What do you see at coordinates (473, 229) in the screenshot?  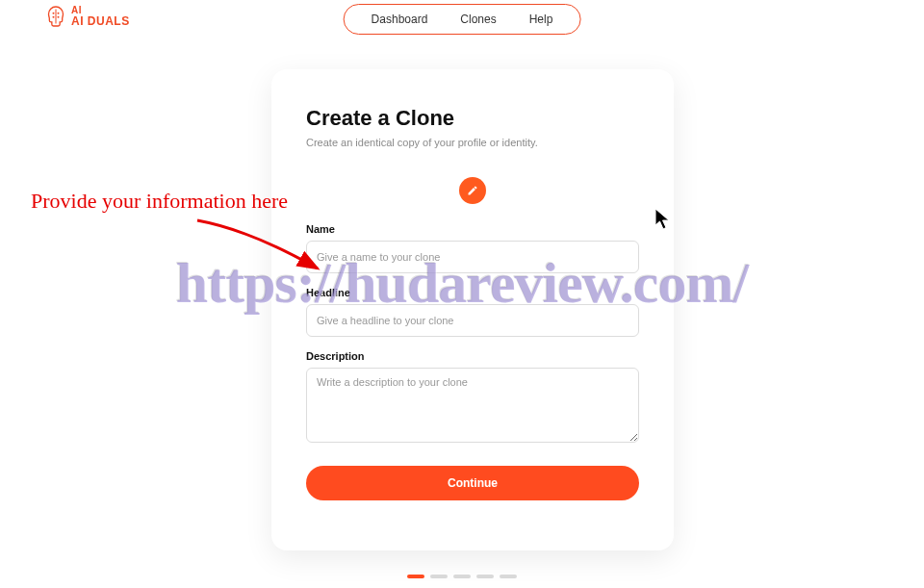 I see `name-label: Name` at bounding box center [473, 229].